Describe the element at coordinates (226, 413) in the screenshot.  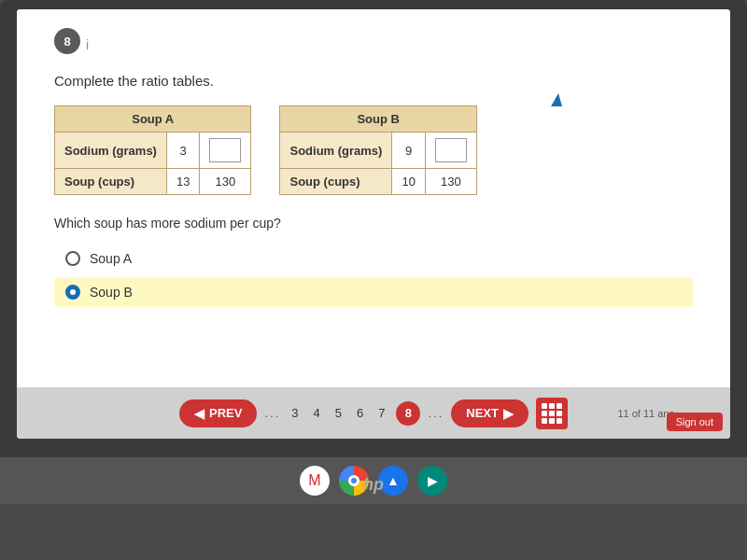
I see `prev-label: PREV` at that location.